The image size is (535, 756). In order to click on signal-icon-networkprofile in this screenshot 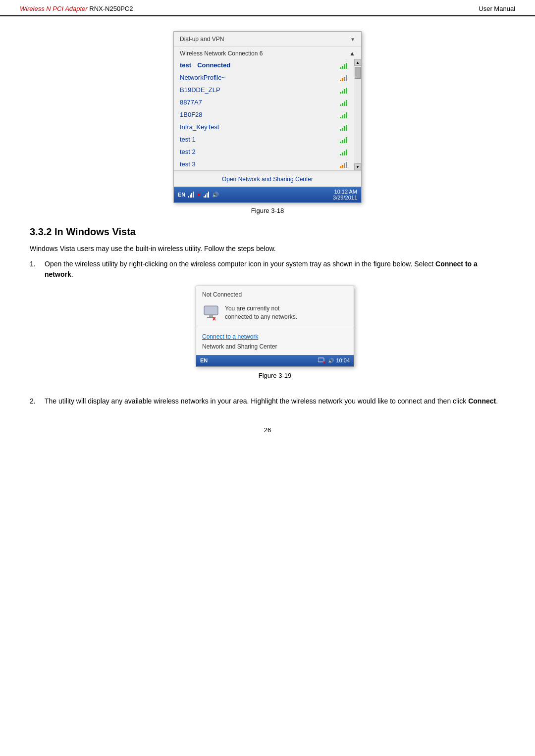, I will do `click(344, 78)`.